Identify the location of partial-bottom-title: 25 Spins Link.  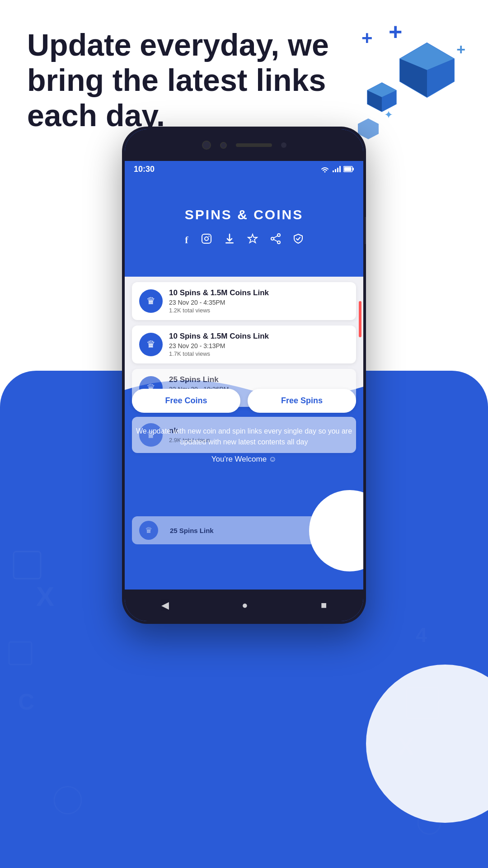
(192, 531).